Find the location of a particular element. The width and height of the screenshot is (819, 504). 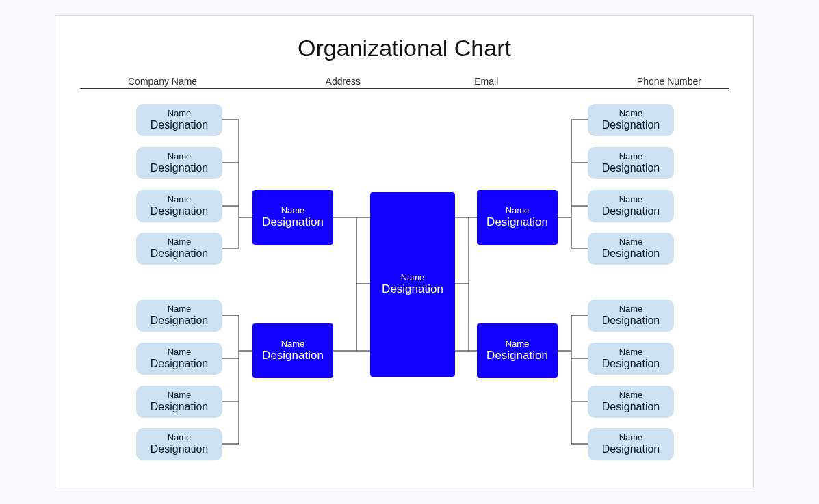

header-company: Company Name is located at coordinates (179, 81).